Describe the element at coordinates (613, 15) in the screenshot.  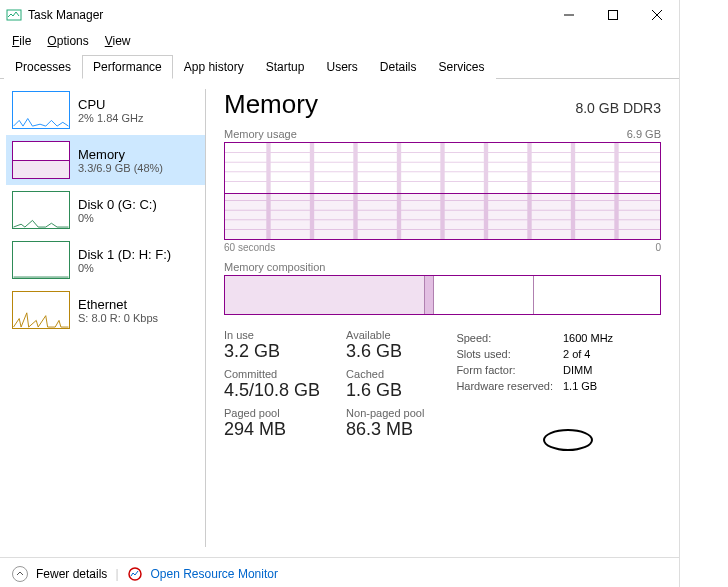
I see `maximize-button` at that location.